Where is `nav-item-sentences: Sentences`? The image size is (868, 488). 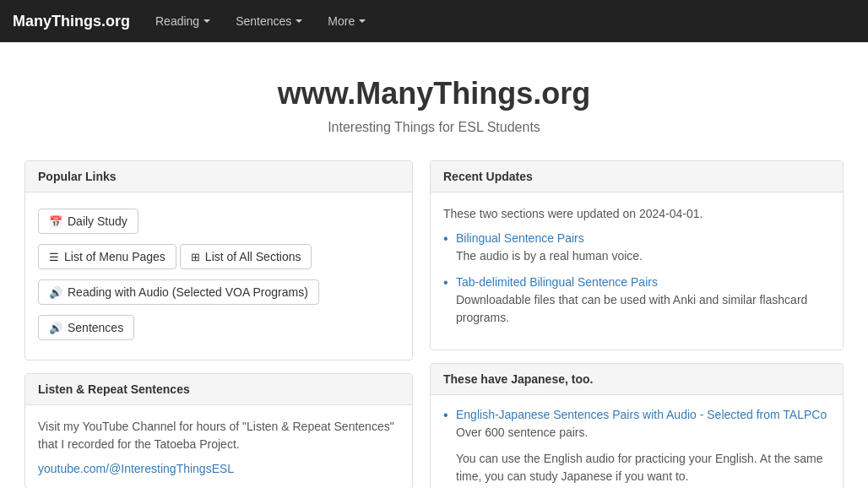
nav-item-sentences: Sentences is located at coordinates (269, 21).